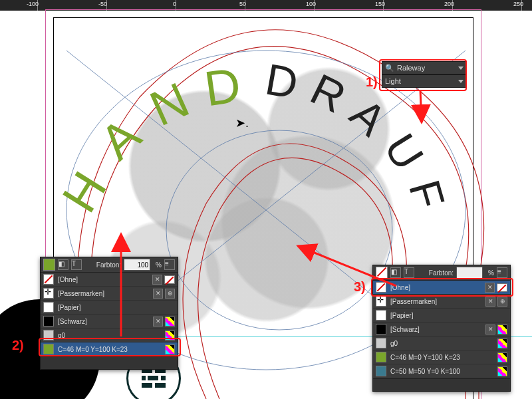 The height and width of the screenshot is (399, 532). What do you see at coordinates (442, 358) in the screenshot?
I see `swatch-label: C=46 M=0 Y=100 K=23` at bounding box center [442, 358].